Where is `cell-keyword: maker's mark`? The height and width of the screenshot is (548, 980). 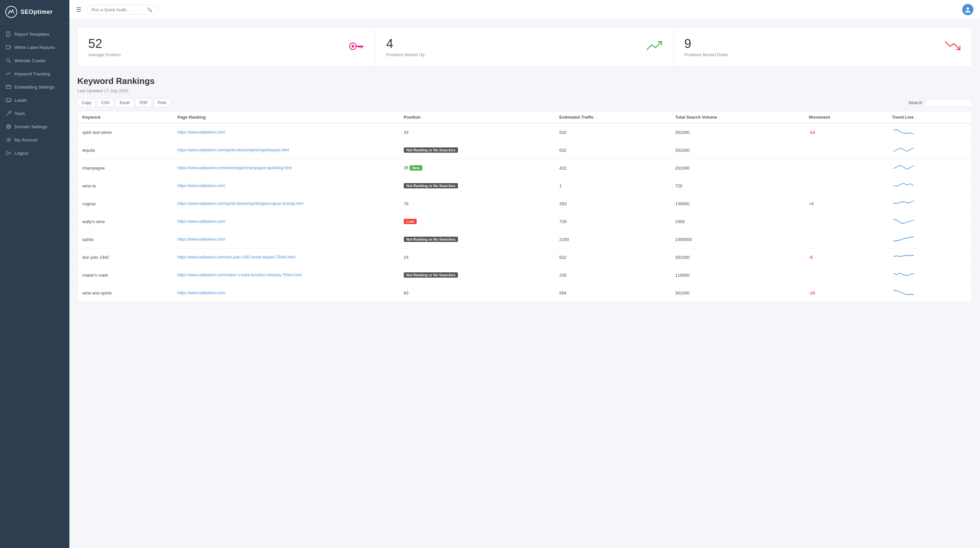
cell-keyword: maker's mark is located at coordinates (125, 275).